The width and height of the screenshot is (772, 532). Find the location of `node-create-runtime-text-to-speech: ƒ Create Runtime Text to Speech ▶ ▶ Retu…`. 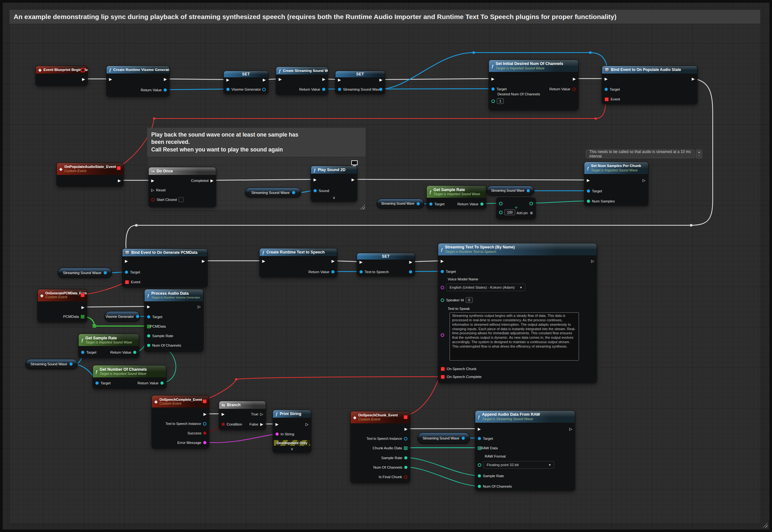

node-create-runtime-text-to-speech: ƒ Create Runtime Text to Speech ▶ ▶ Retu… is located at coordinates (298, 263).